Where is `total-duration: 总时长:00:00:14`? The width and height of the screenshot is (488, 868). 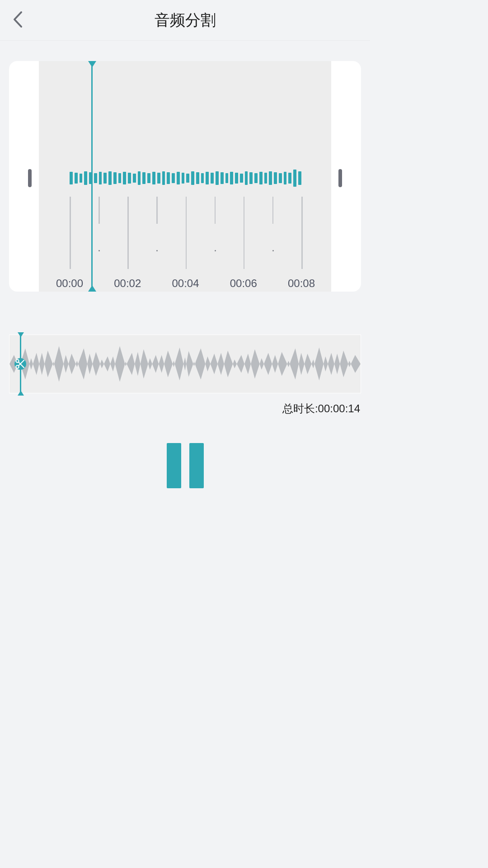
total-duration: 总时长:00:00:14 is located at coordinates (321, 409).